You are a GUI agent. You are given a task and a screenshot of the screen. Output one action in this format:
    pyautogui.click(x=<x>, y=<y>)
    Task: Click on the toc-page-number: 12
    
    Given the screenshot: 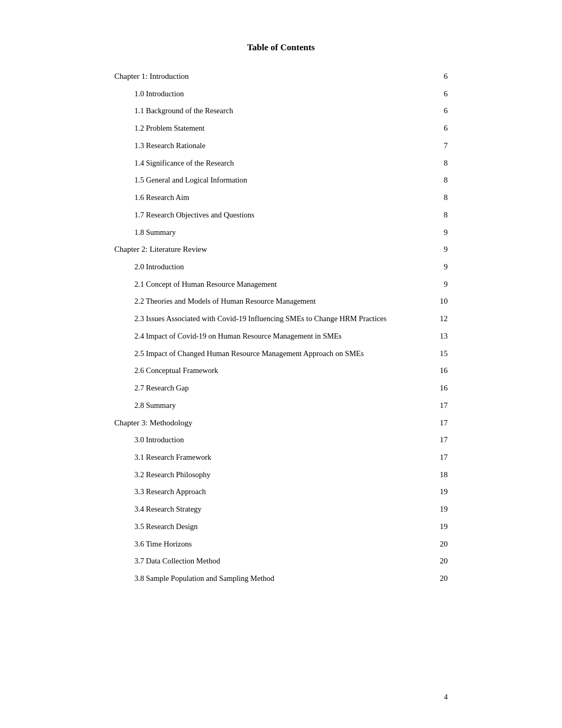 What is the action you would take?
    pyautogui.click(x=431, y=319)
    